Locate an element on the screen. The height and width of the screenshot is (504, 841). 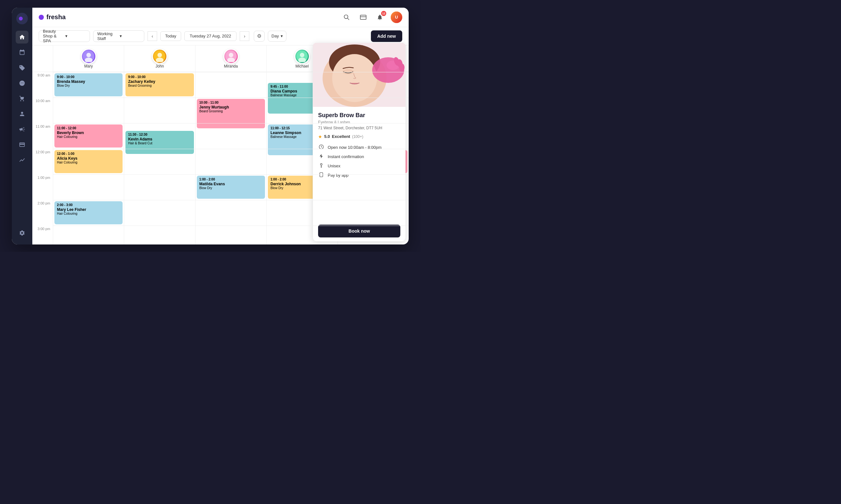
location-chevron: ▾ is located at coordinates (75, 36).